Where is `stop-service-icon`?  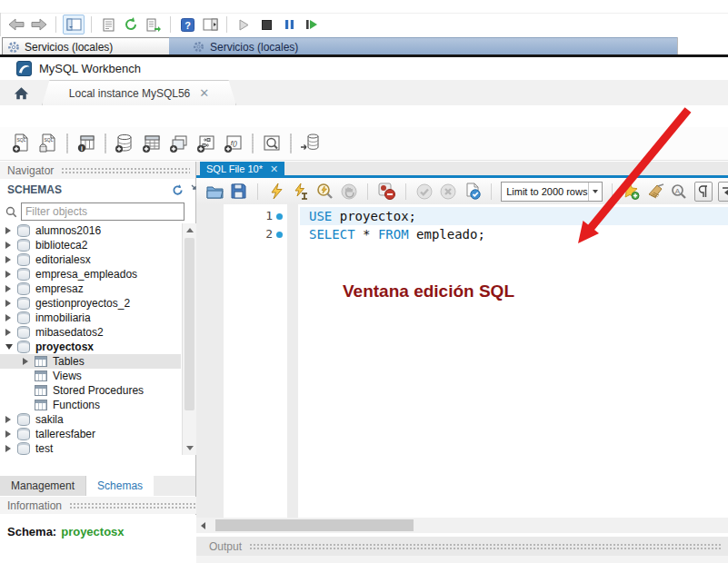 stop-service-icon is located at coordinates (266, 25).